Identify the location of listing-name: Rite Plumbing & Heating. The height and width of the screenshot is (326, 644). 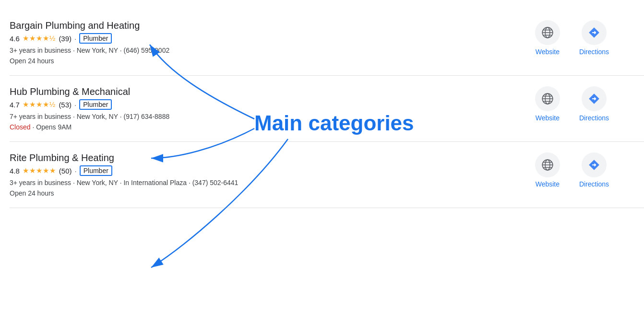
(255, 158).